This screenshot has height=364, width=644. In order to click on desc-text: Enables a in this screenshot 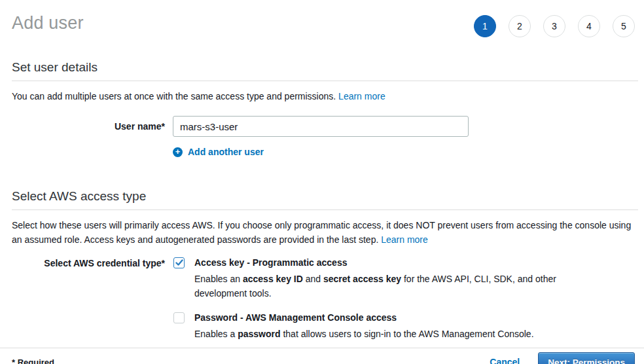, I will do `click(216, 334)`.